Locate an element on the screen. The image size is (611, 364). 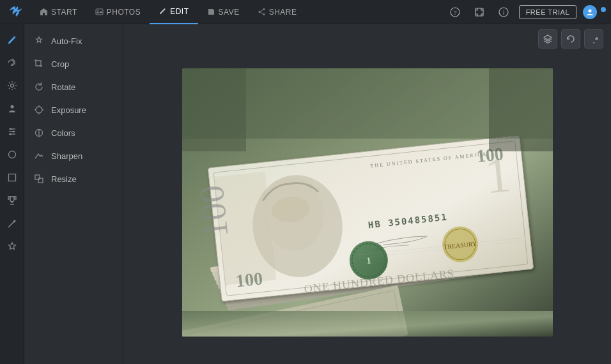
nav-save-label: SAVE is located at coordinates (229, 12).